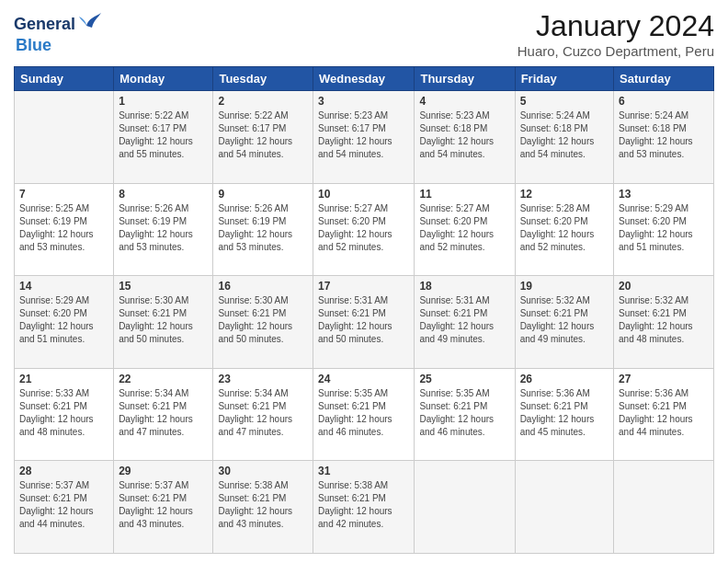  What do you see at coordinates (616, 52) in the screenshot?
I see `subtitle: Huaro, Cuzco Department, Peru` at bounding box center [616, 52].